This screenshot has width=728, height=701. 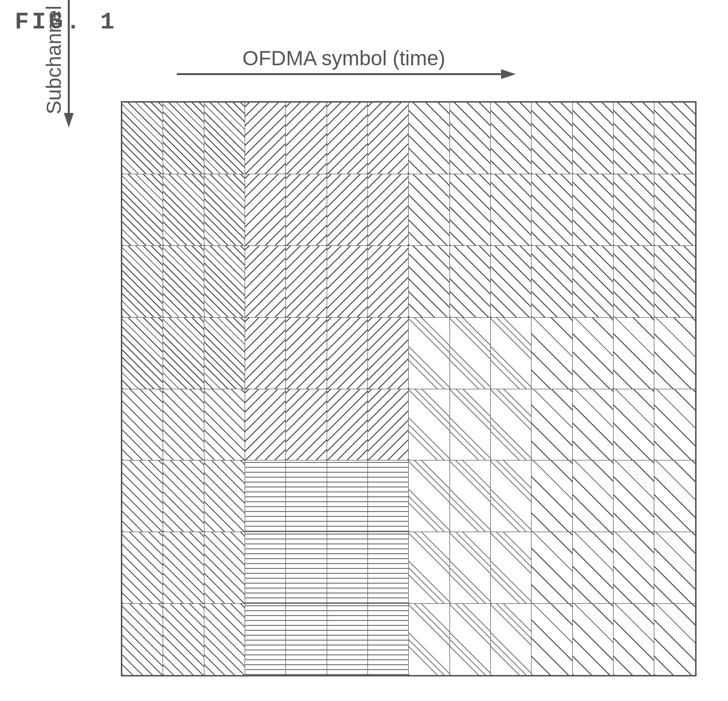 What do you see at coordinates (344, 58) in the screenshot?
I see `x-axis-label: OFDMA symbol (time)` at bounding box center [344, 58].